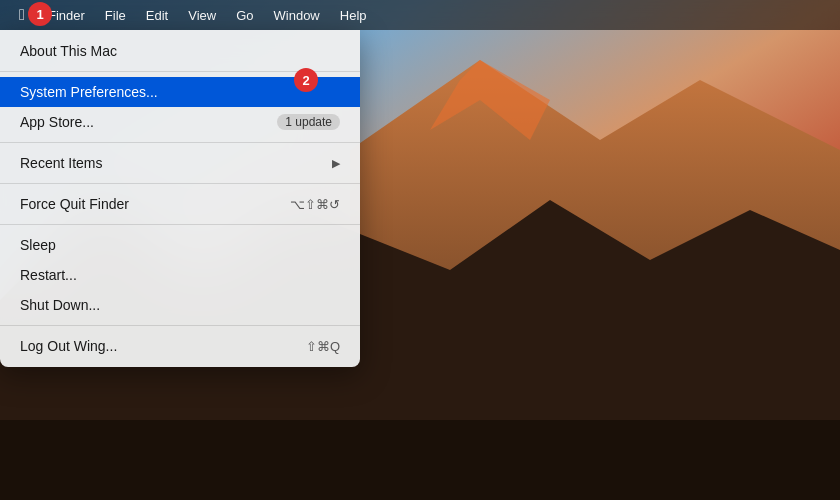 The width and height of the screenshot is (840, 500). Describe the element at coordinates (208, 16) in the screenshot. I see `menubar-items: Finder File Edit View Go Window Help` at that location.